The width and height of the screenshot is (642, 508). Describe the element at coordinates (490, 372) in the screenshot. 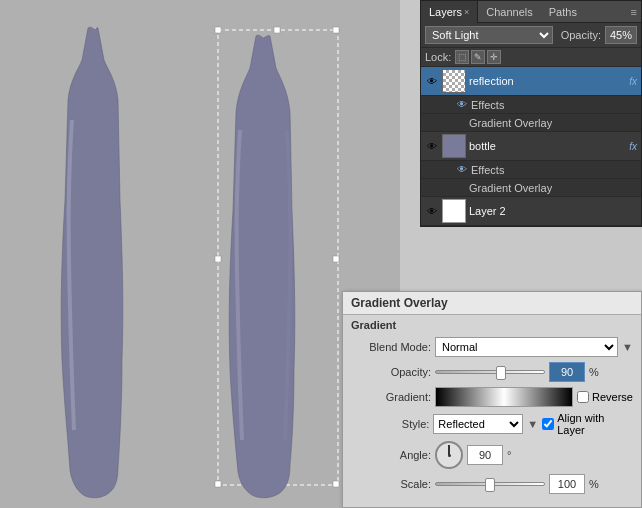

I see `opacity-slider` at that location.